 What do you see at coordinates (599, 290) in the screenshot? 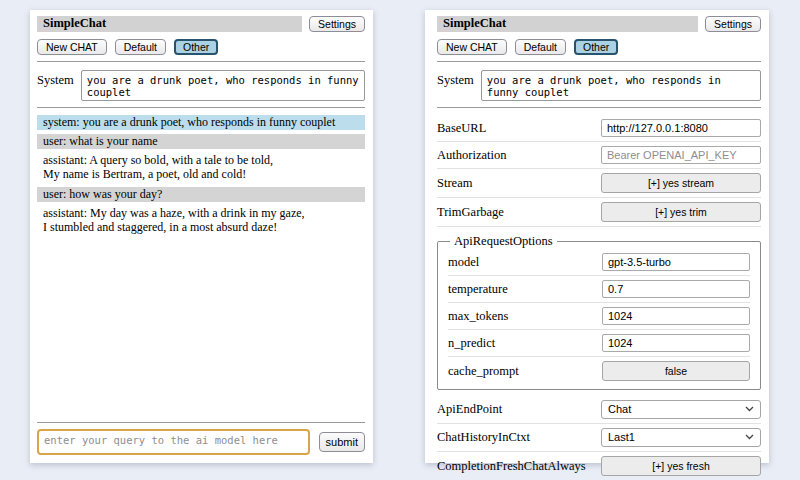
I see `setting-row-temperature: temperature` at bounding box center [599, 290].